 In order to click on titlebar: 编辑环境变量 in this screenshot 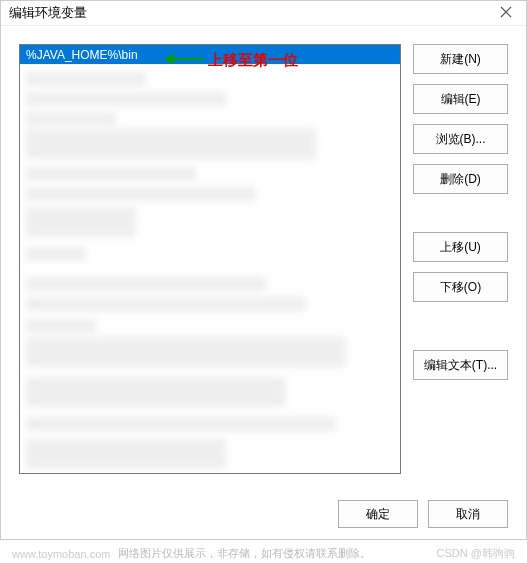, I will do `click(264, 14)`.